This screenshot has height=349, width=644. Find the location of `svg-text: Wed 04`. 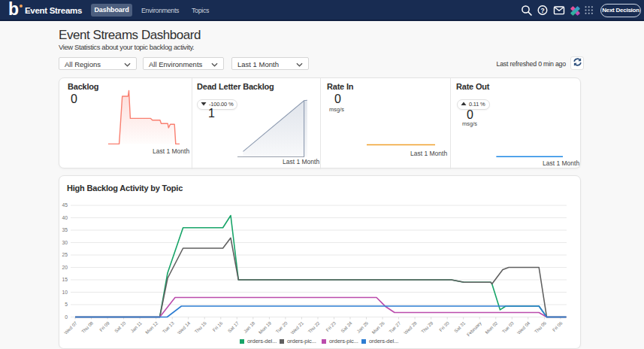

svg-text: Wed 04 is located at coordinates (524, 327).